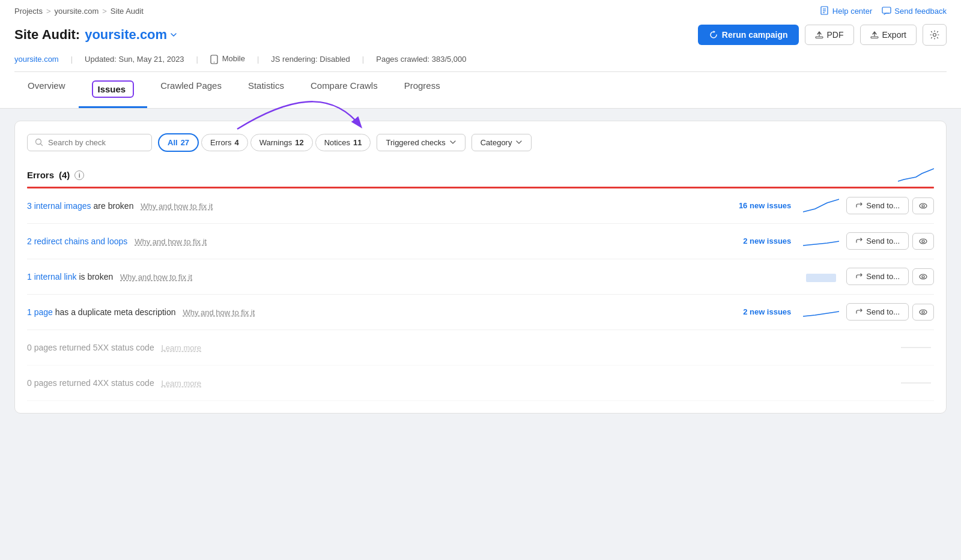  Describe the element at coordinates (894, 35) in the screenshot. I see `export-label: Export` at that location.